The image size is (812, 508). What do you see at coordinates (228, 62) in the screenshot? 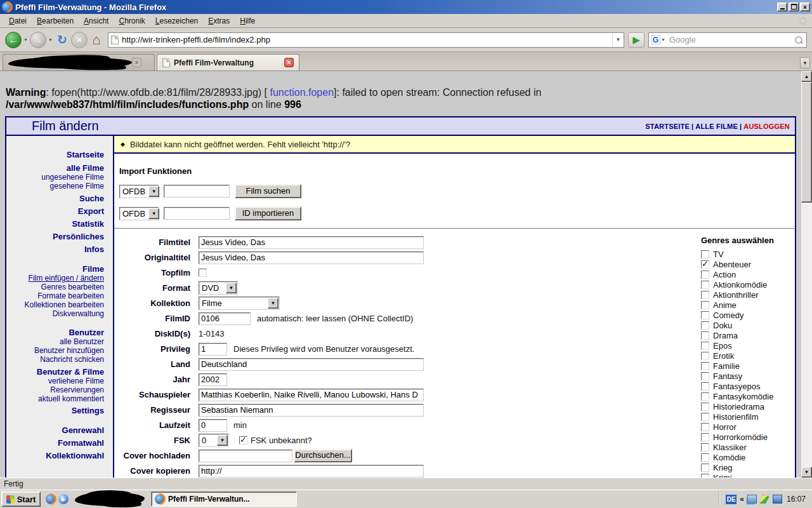
I see `tab-pfeffi: Pfeffi Film-Verwaltung ×` at bounding box center [228, 62].